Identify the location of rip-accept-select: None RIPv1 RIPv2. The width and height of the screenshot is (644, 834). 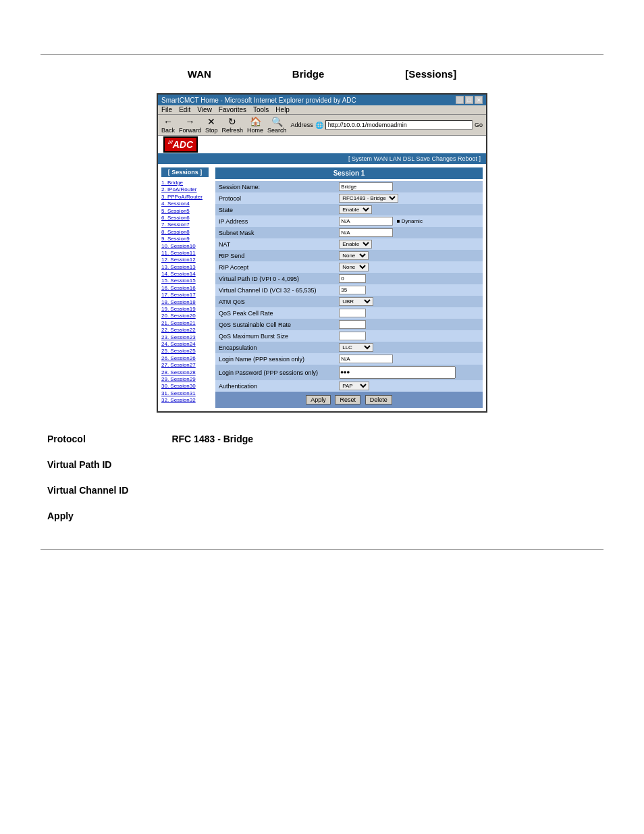
(354, 267).